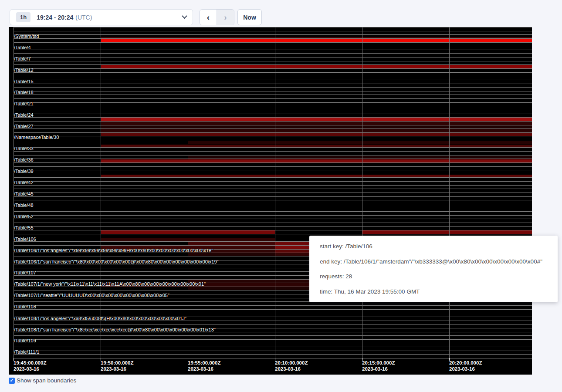 This screenshot has width=562, height=392. Describe the element at coordinates (43, 381) in the screenshot. I see `footer-controls: ✓ Show span boundaries` at that location.